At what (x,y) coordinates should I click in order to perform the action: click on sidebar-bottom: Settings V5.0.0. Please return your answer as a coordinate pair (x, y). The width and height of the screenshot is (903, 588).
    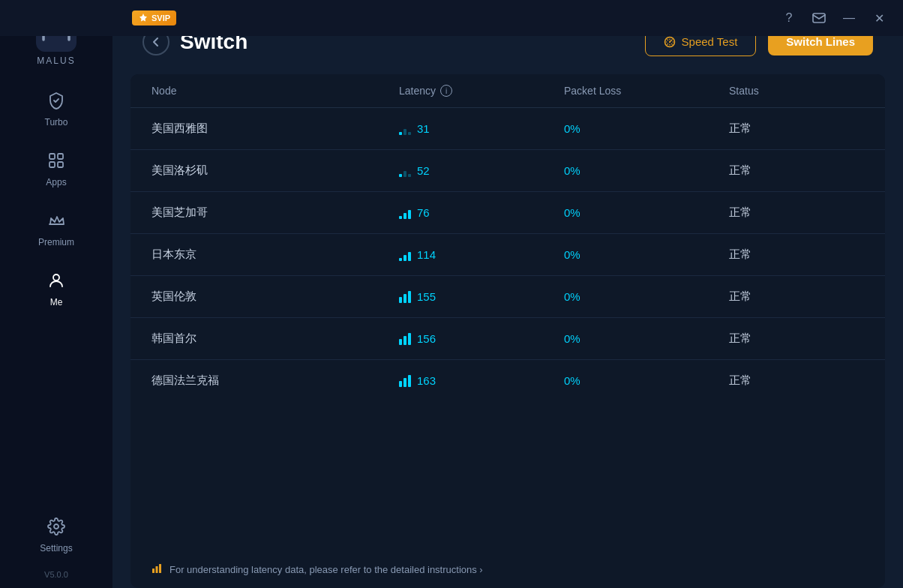
    Looking at the image, I should click on (56, 548).